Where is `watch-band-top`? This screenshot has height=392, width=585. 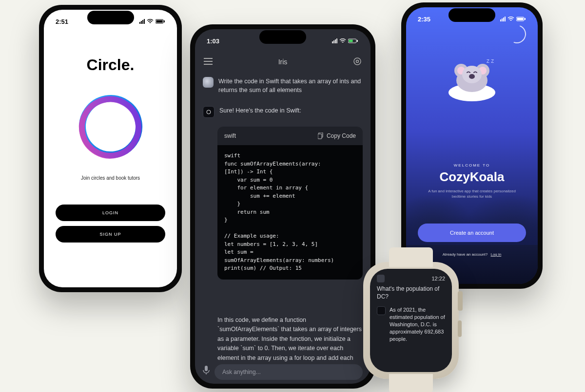
watch-band-top is located at coordinates (411, 257).